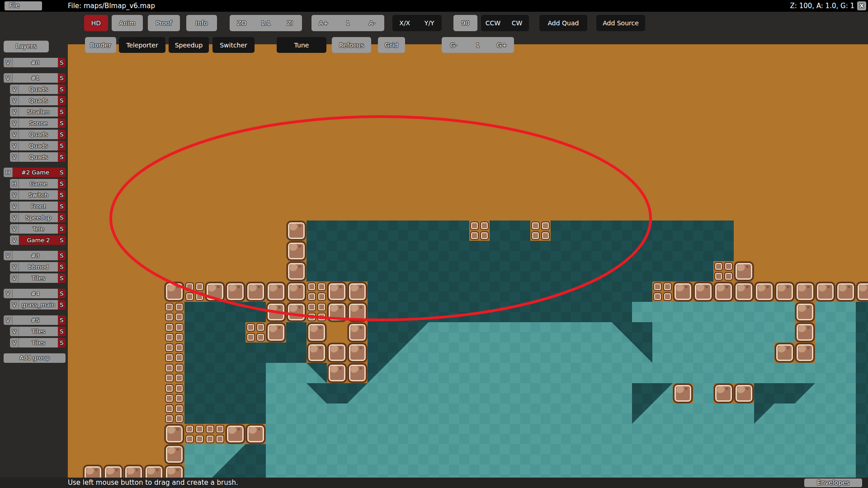 Image resolution: width=868 pixels, height=488 pixels. Describe the element at coordinates (35, 62) in the screenshot. I see `layer-label: #0` at that location.